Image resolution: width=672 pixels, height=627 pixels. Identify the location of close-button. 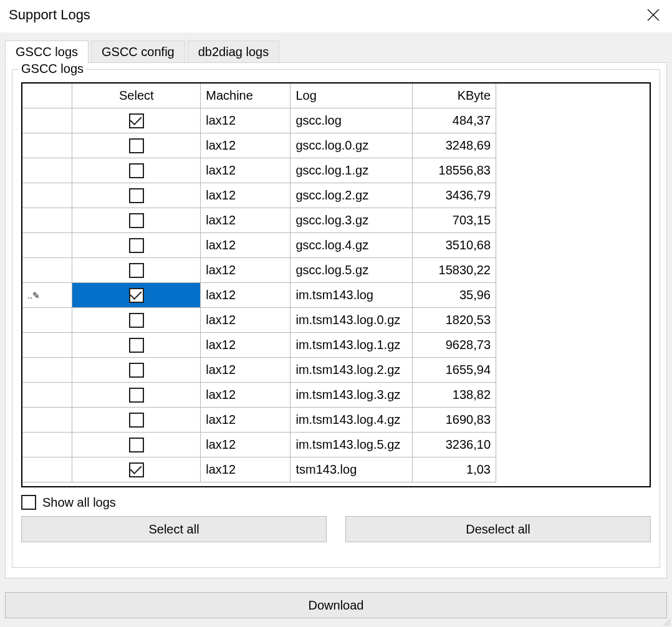
(653, 15).